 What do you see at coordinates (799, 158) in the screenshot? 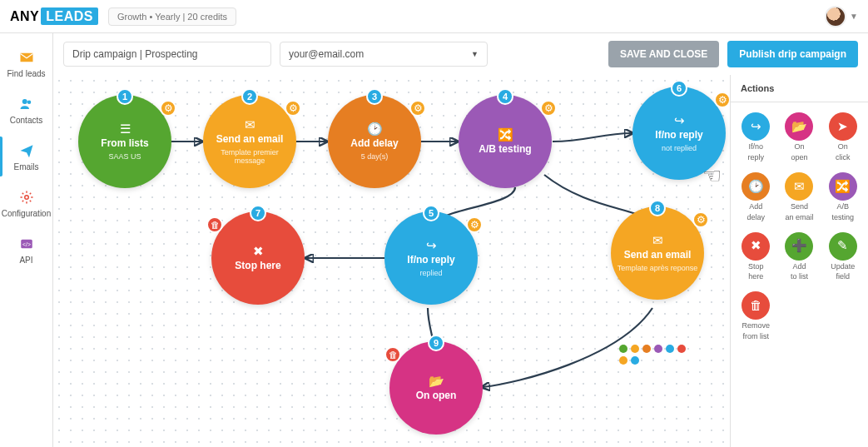
I see `action-label-2: open` at bounding box center [799, 158].